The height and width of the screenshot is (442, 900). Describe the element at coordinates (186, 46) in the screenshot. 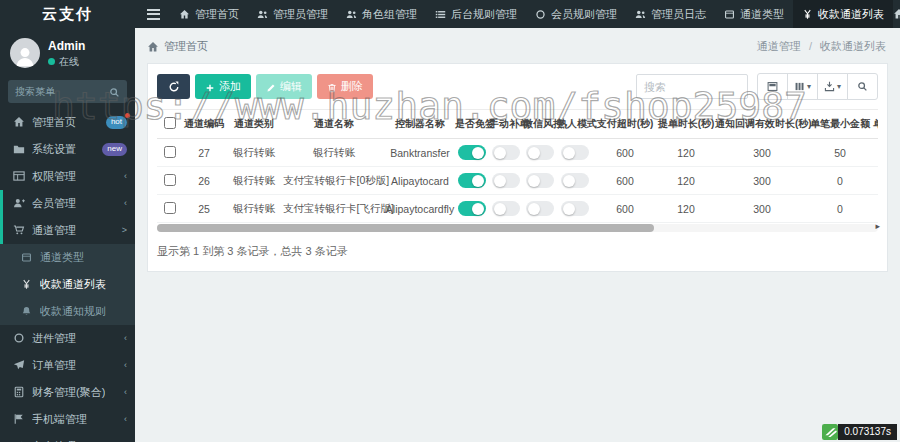

I see `breadcrumb-left-label: 管理首页` at that location.